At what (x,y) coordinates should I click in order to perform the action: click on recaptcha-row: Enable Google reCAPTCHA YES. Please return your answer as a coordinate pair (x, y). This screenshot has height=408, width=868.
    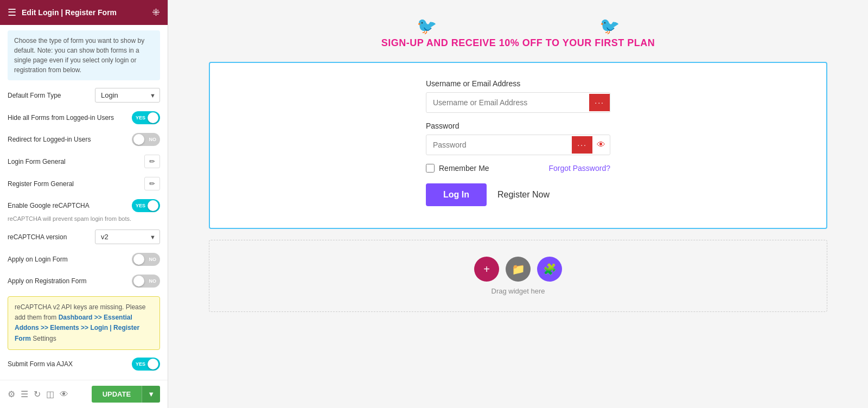
    Looking at the image, I should click on (84, 206).